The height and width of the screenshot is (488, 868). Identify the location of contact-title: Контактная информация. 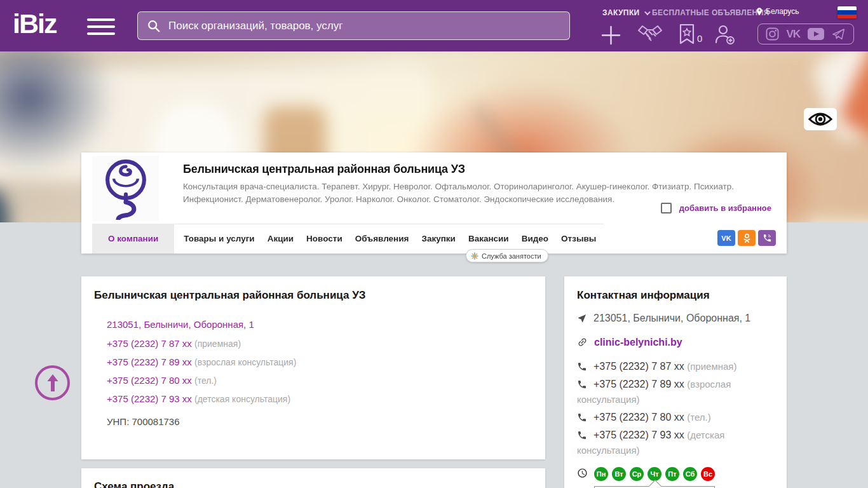
(675, 295).